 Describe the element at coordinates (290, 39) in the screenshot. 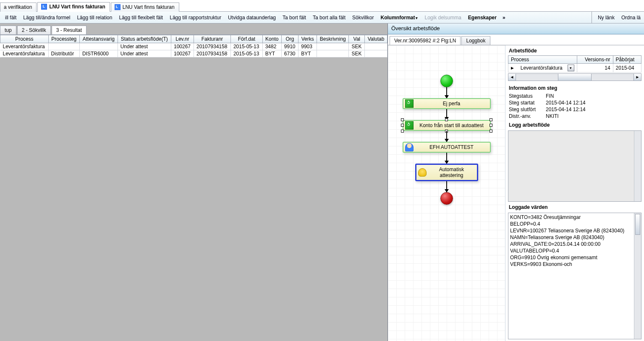

I see `col-org: Org` at that location.